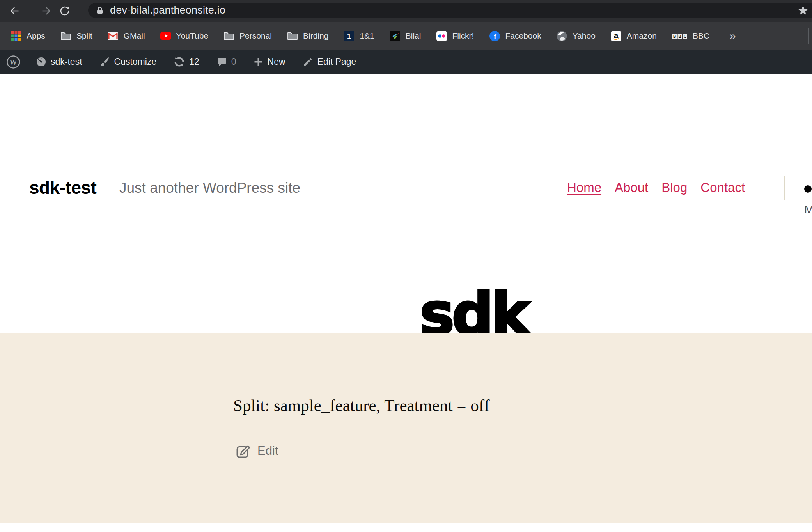  I want to click on bookmark-apps: Apps, so click(28, 36).